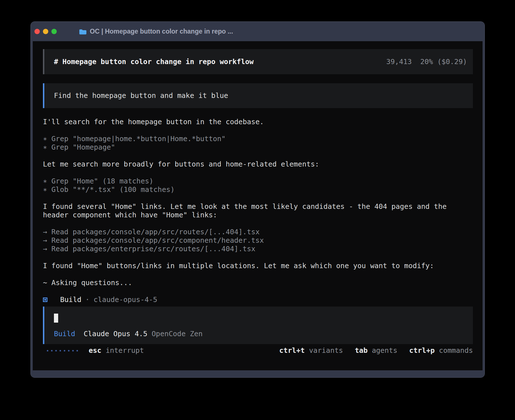  Describe the element at coordinates (258, 185) in the screenshot. I see `tool-call-group: ∗Grep "Home" (18 matches) ∗Glob "**/*.ts…` at that location.